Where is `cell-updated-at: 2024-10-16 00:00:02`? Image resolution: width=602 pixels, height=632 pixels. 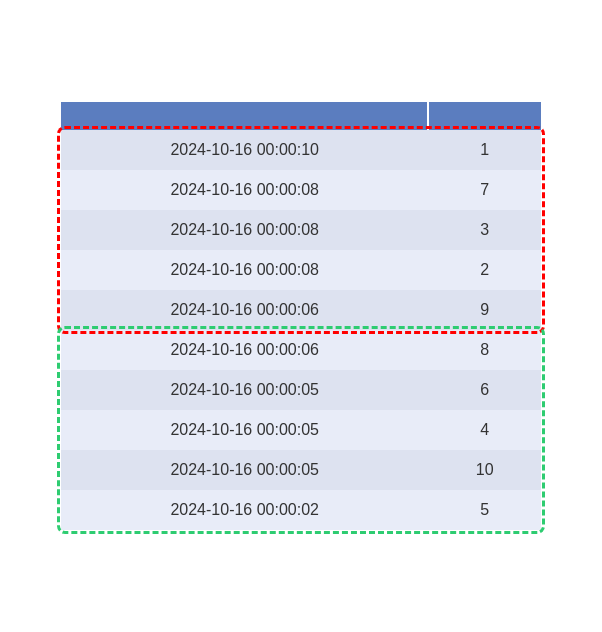 cell-updated-at: 2024-10-16 00:00:02 is located at coordinates (244, 510).